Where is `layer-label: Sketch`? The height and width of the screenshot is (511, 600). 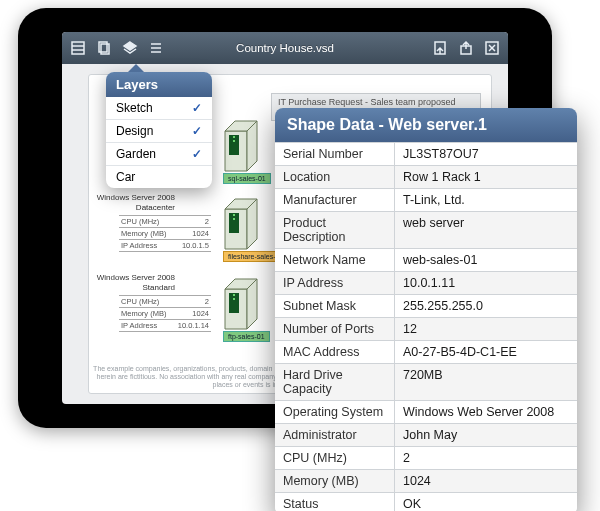
layer-label: Sketch is located at coordinates (134, 108).